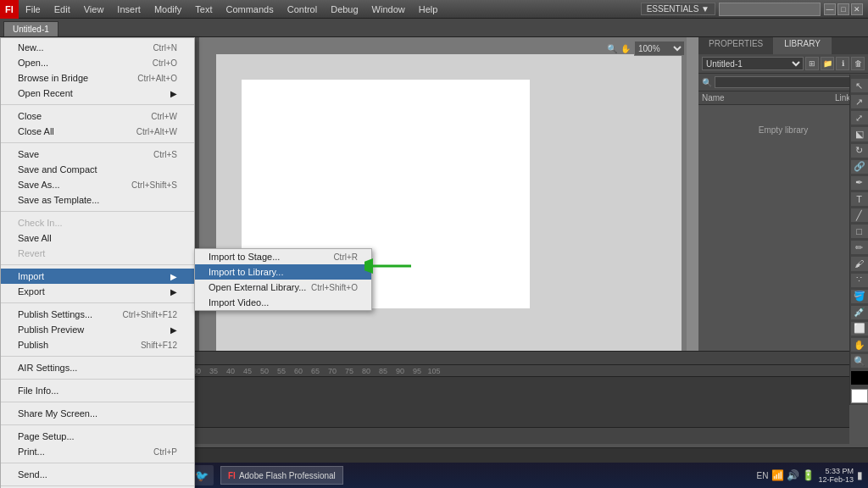 This screenshot has height=488, width=868. I want to click on menu-file-info: File Info..., so click(97, 391).